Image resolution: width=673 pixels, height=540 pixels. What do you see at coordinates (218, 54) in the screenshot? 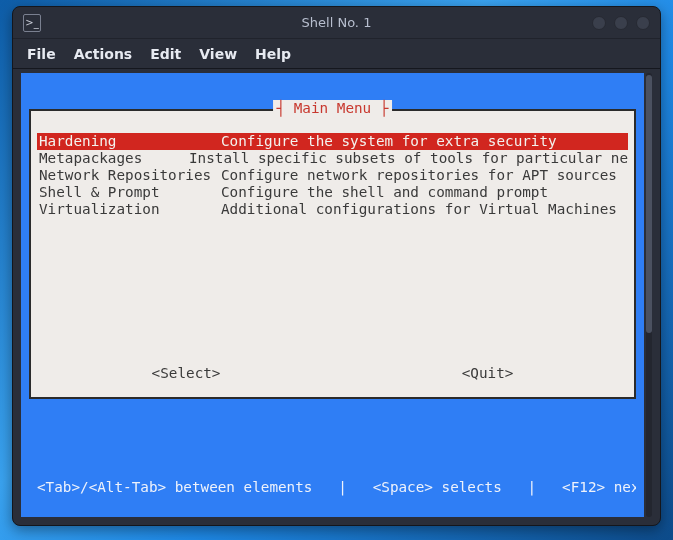
I see `menu-view: View` at bounding box center [218, 54].